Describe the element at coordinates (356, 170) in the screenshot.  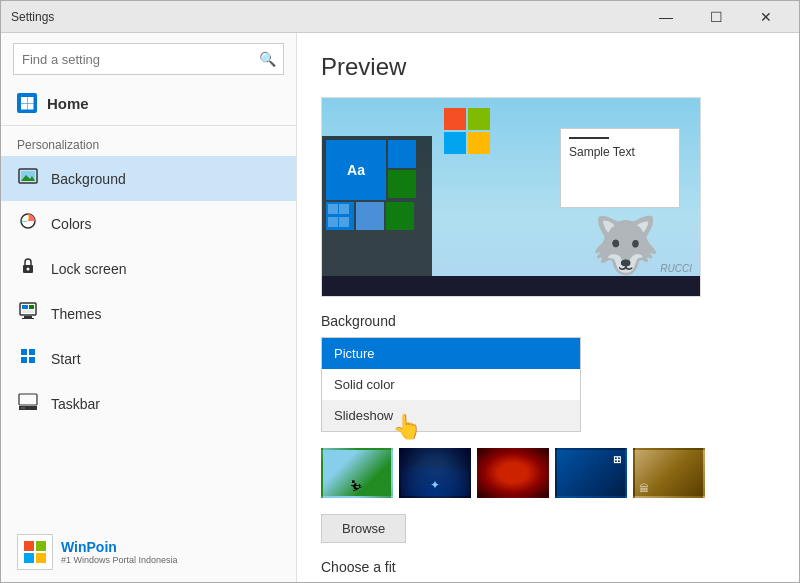
I see `tile-aa: Aa` at that location.